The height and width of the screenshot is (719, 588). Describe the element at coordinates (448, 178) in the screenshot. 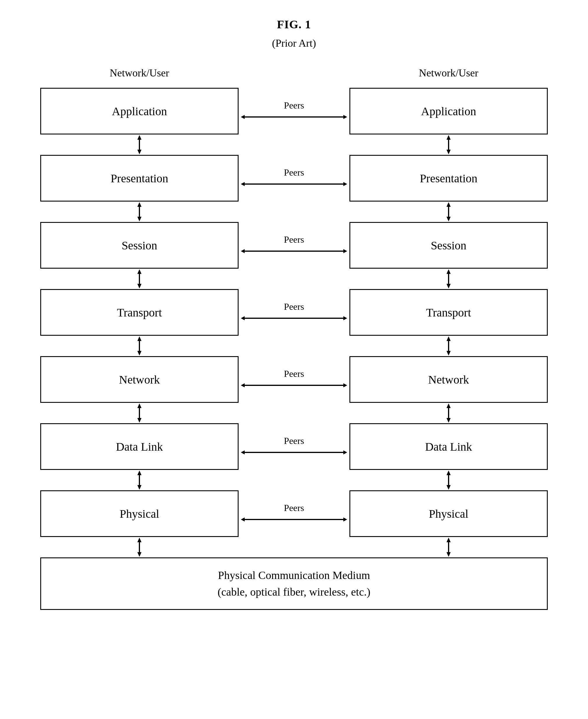

I see `layer-box-right-1: Presentation` at that location.